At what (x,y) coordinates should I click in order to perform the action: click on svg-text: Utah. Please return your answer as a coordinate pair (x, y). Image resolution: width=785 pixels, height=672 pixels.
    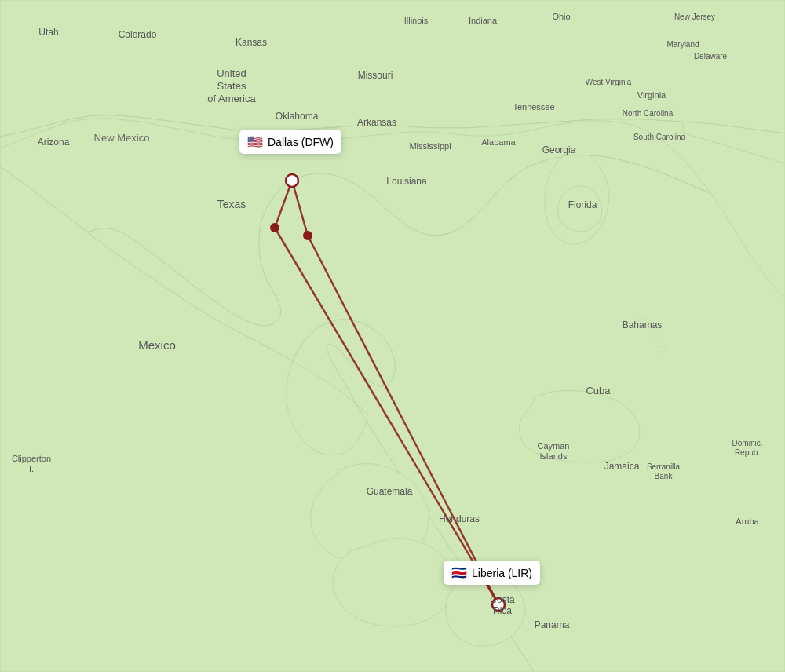
    Looking at the image, I should click on (49, 32).